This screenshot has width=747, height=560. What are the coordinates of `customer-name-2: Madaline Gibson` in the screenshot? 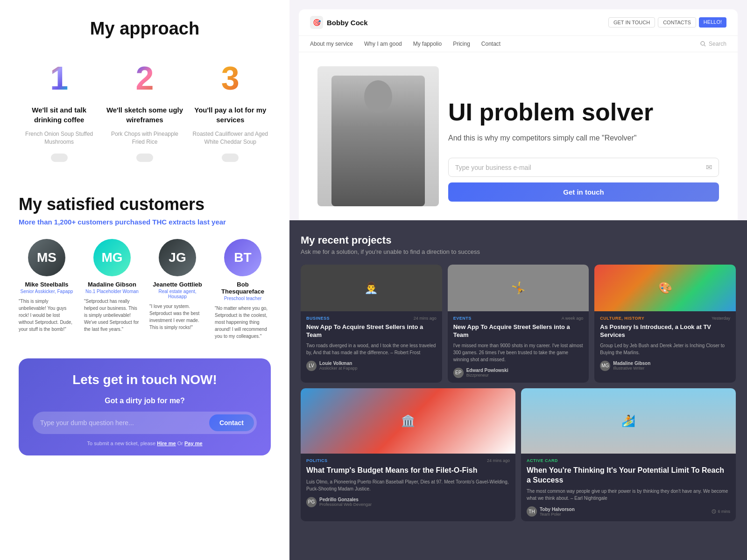 It's located at (112, 285).